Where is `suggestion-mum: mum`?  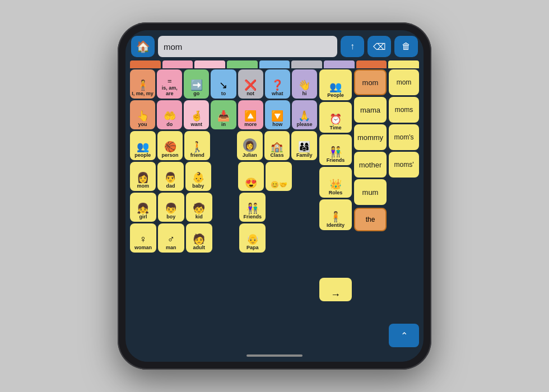
suggestion-mum: mum is located at coordinates (370, 192).